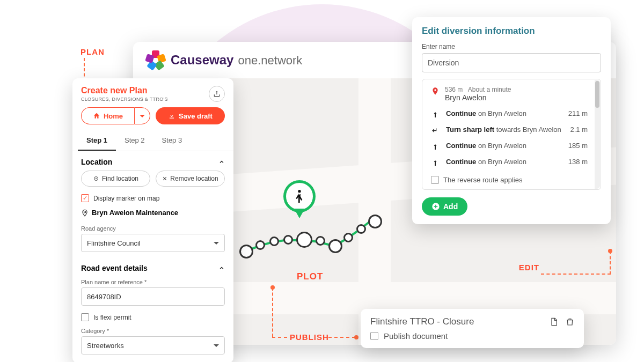 The width and height of the screenshot is (644, 362). Describe the element at coordinates (153, 282) in the screenshot. I see `plan-name-label: Plan name or reference *` at that location.